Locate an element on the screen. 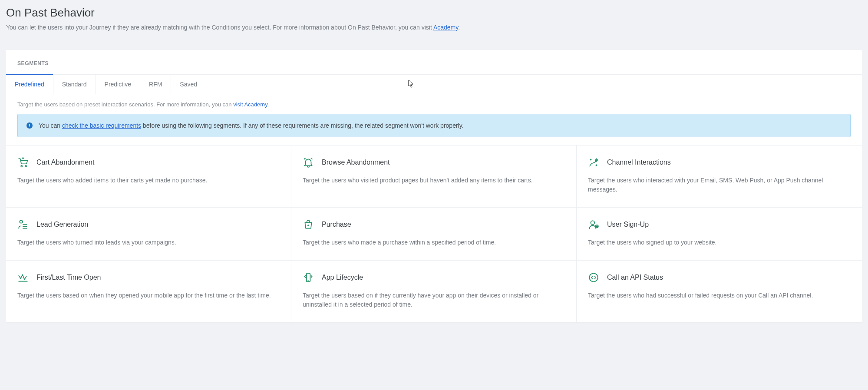  tab-description: Target the users based on preset interac… is located at coordinates (434, 104).